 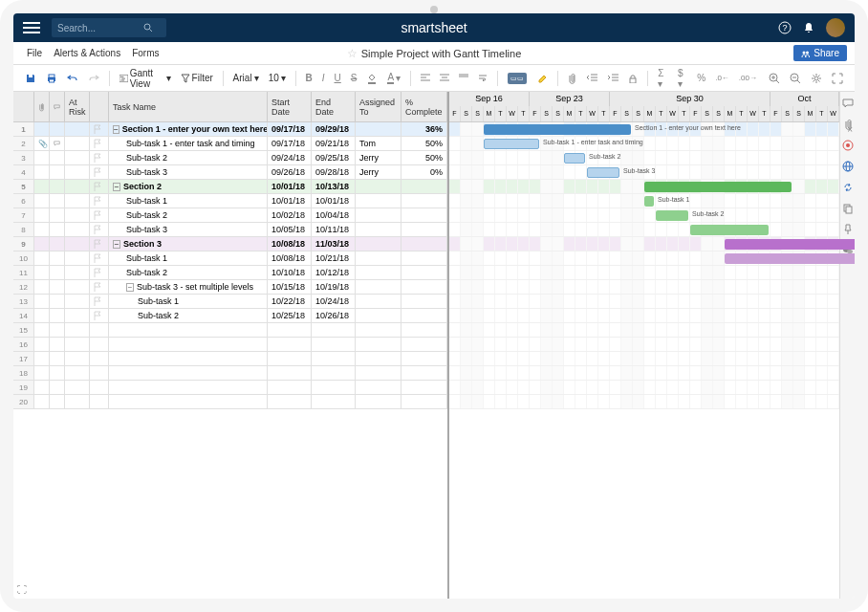 I want to click on table-row: 14Sub-task 210/25/1810/26/18, so click(x=230, y=316).